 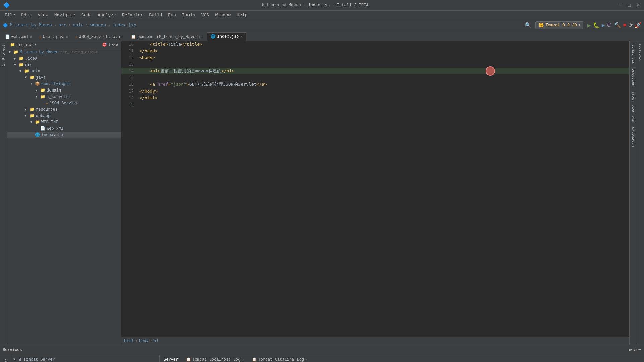 I want to click on server-tab-server-label: Server, so click(x=171, y=360).